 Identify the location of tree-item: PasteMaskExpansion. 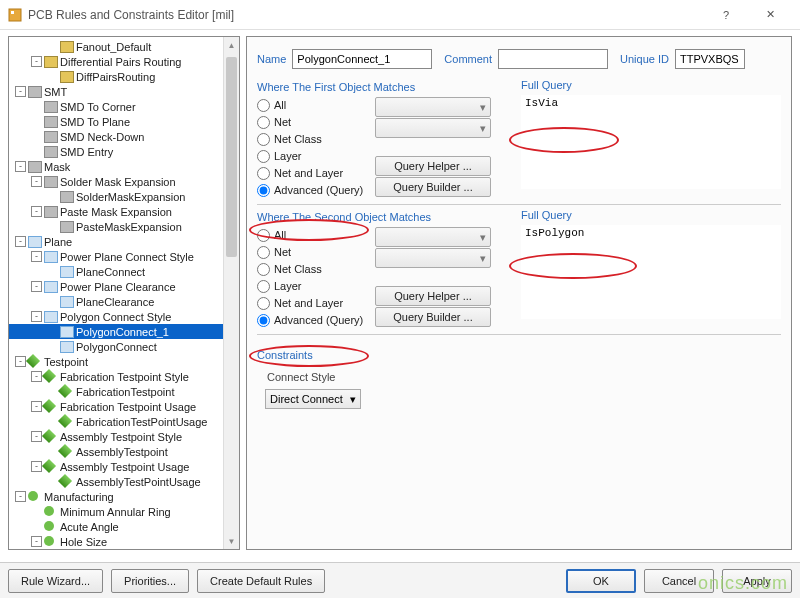
(124, 226).